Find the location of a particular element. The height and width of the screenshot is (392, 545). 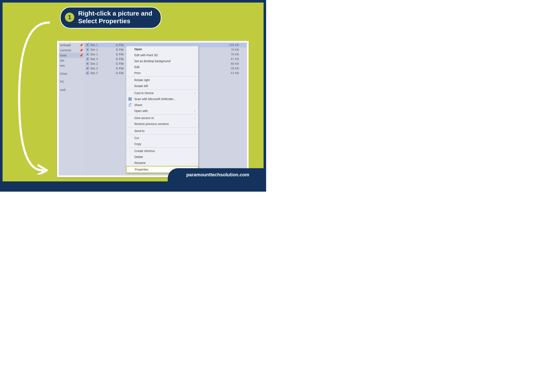

menu-set-background: Set as desktop background is located at coordinates (162, 61).